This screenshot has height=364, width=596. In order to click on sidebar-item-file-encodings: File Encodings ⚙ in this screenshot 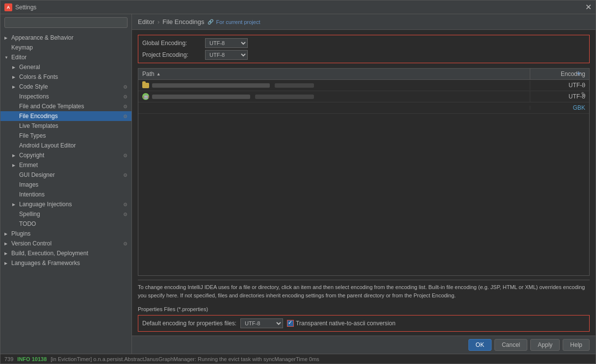, I will do `click(66, 116)`.